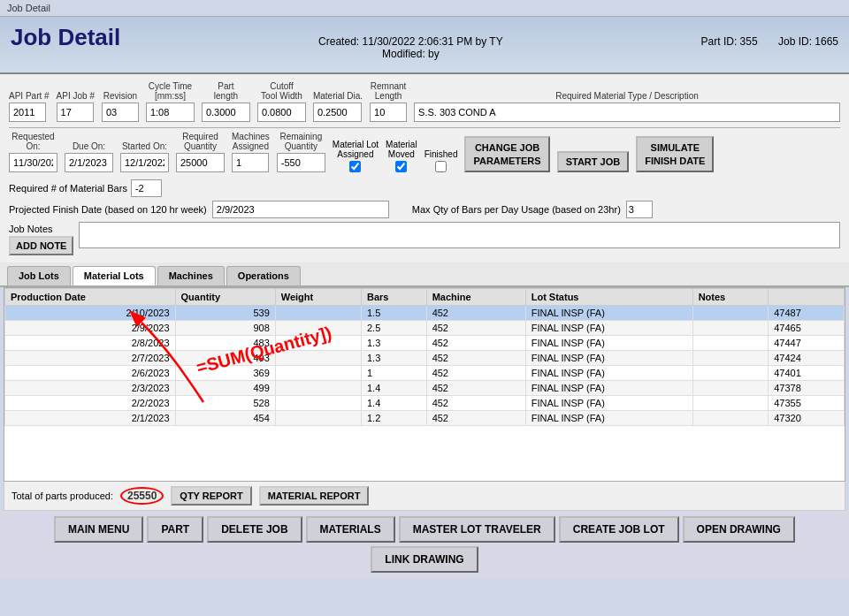 The image size is (849, 616). What do you see at coordinates (410, 48) in the screenshot?
I see `header-meta: Created: 11/30/2022 2:06:31 PM by TY Mod…` at bounding box center [410, 48].